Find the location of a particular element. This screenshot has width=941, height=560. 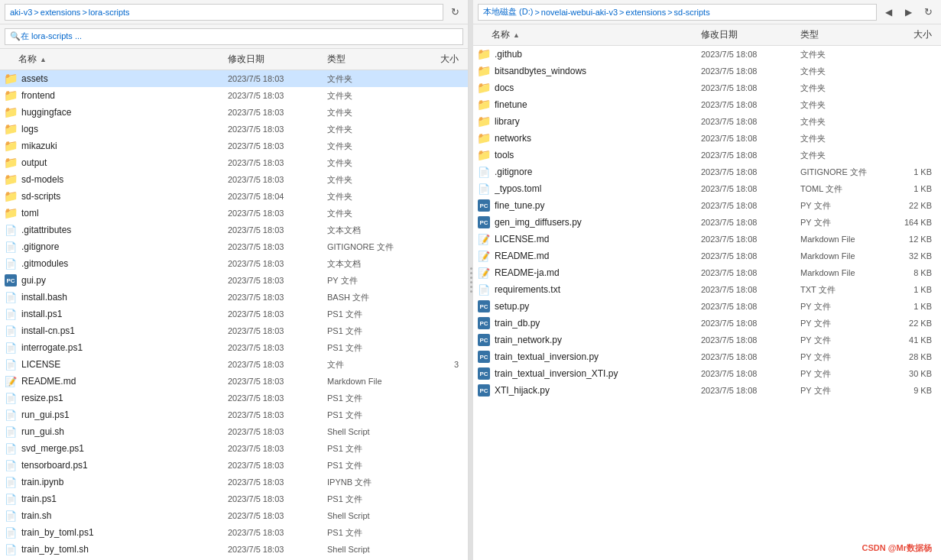

file-row: 📄 train.ps1 2023/7/5 18:03 PS1 文件 is located at coordinates (234, 499).